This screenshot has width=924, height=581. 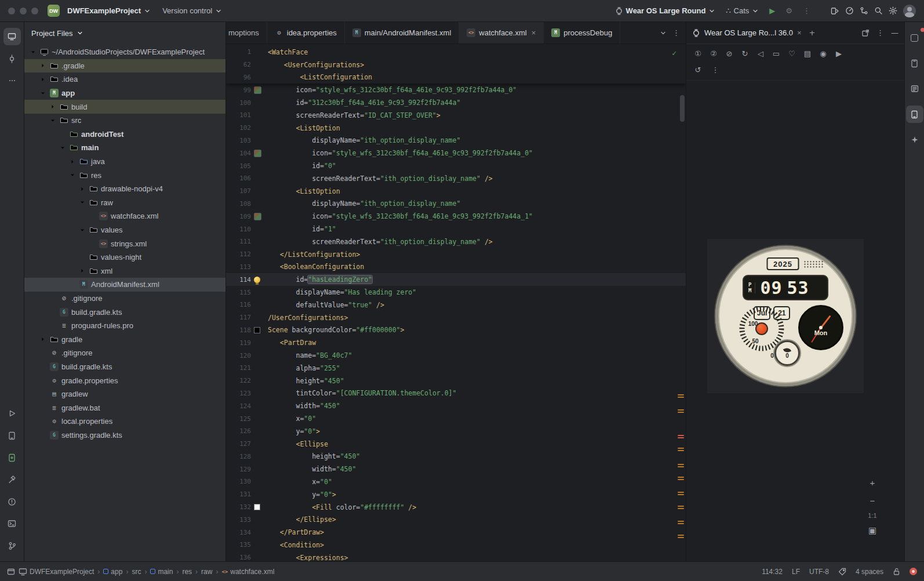 What do you see at coordinates (240, 470) in the screenshot?
I see `line-number: 129` at bounding box center [240, 470].